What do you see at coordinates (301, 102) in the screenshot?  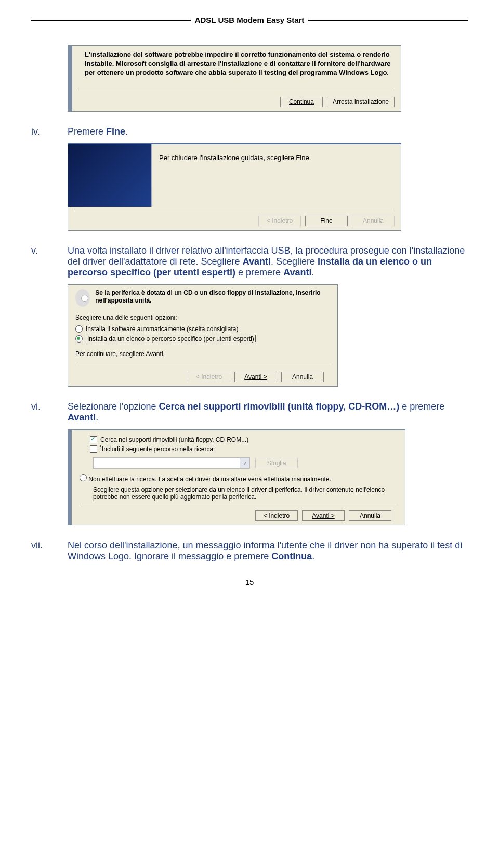 I see `continue-button: Continua` at bounding box center [301, 102].